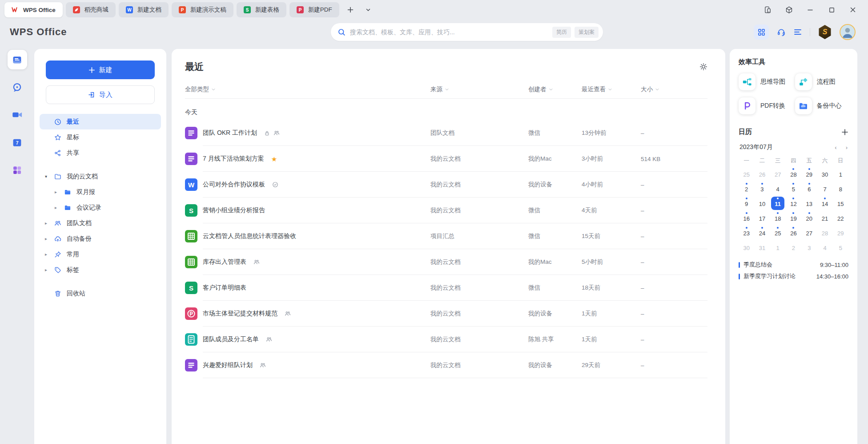 Image resolution: width=868 pixels, height=444 pixels. Describe the element at coordinates (446, 262) in the screenshot. I see `file-row: 库存出入管理表我的云文档我的Mac5小时前–` at that location.